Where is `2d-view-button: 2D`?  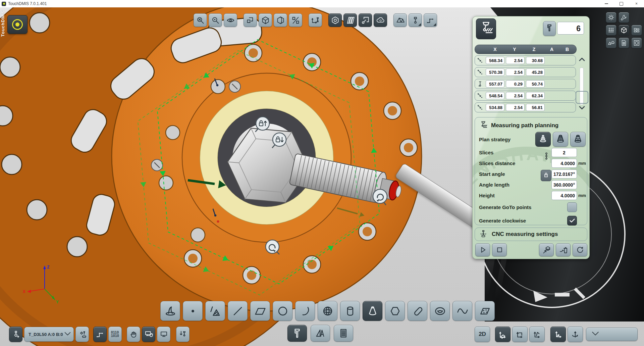
2d-view-button: 2D is located at coordinates (482, 334).